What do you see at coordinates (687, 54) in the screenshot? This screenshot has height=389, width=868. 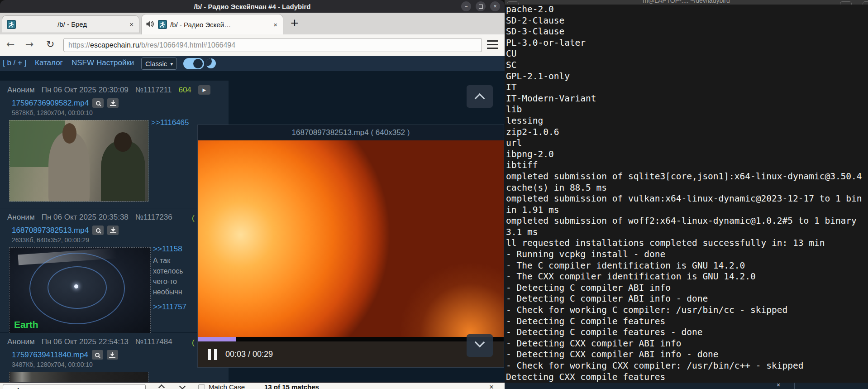 I see `terminal-line: CU` at bounding box center [687, 54].